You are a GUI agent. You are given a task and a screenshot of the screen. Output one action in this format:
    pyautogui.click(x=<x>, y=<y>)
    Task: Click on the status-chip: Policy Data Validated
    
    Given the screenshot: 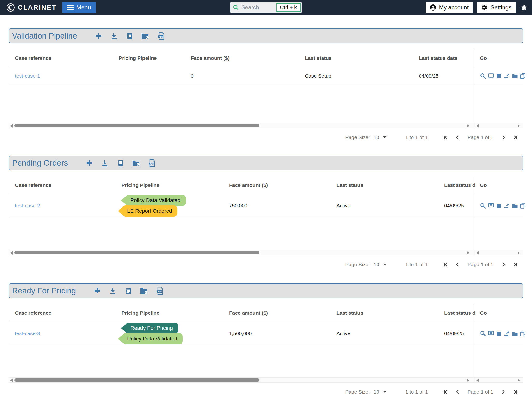 What is the action you would take?
    pyautogui.click(x=157, y=200)
    